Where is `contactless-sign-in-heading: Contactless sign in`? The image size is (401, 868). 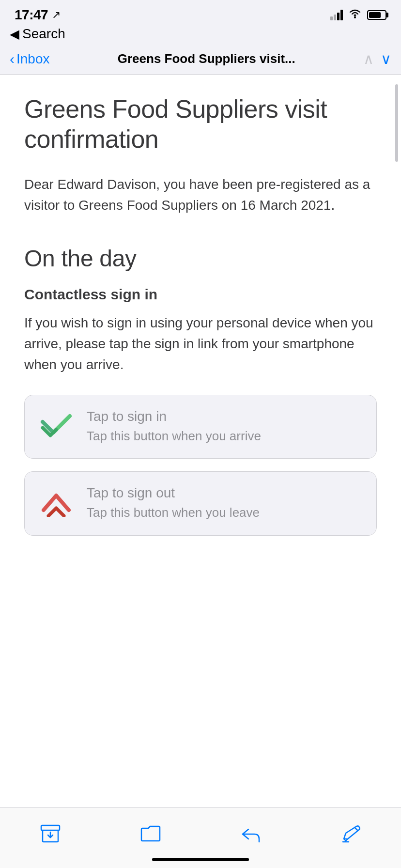 contactless-sign-in-heading: Contactless sign in is located at coordinates (200, 294).